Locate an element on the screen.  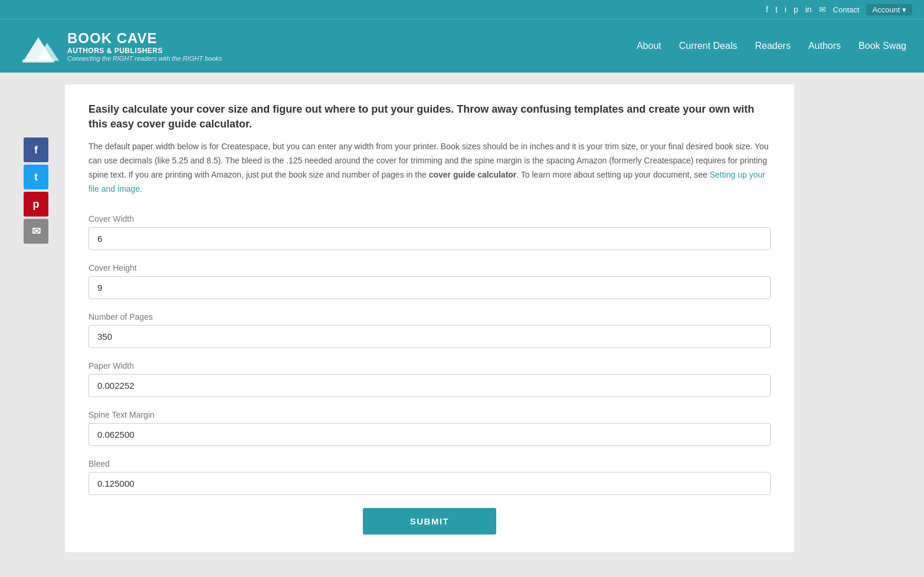
paper-width-input is located at coordinates (430, 386).